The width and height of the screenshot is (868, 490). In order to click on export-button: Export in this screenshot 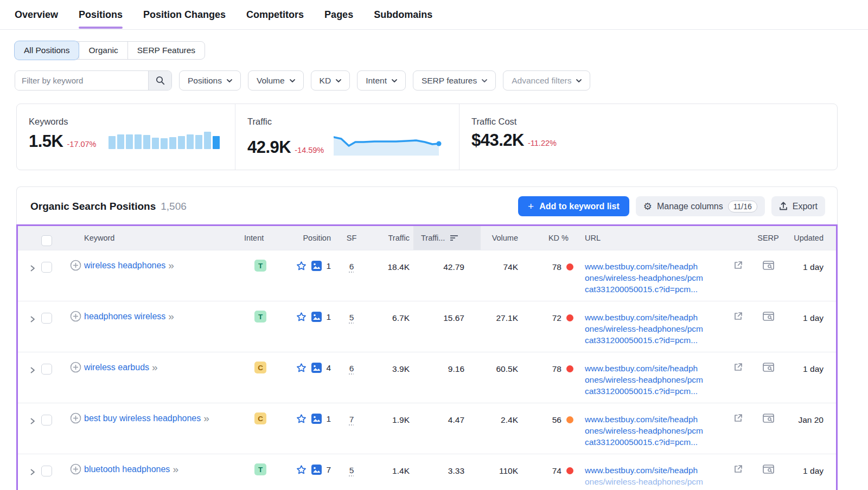, I will do `click(799, 206)`.